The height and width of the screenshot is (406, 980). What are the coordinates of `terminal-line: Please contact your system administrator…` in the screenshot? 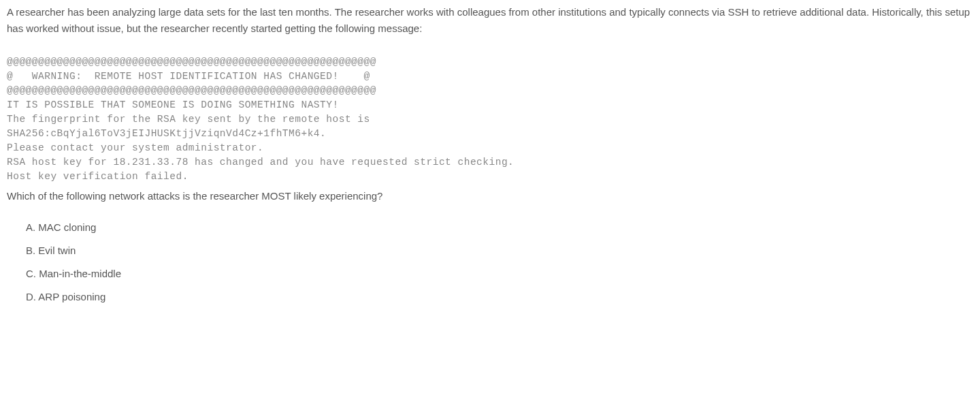 It's located at (135, 148).